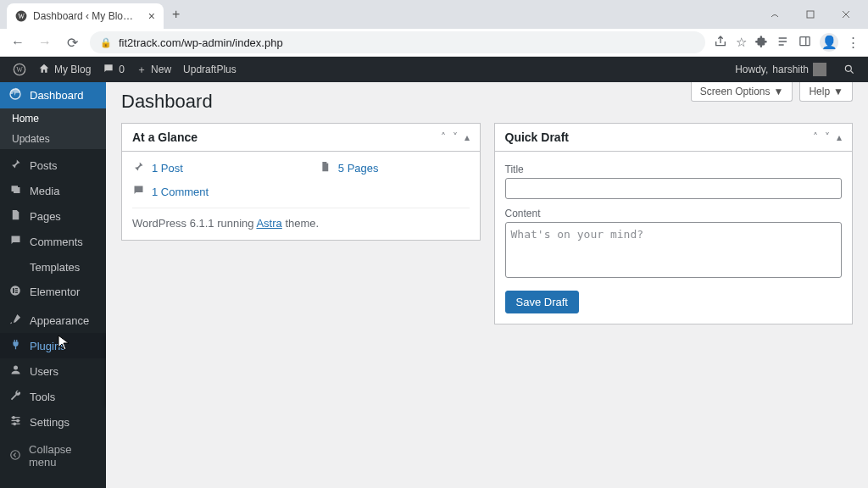 The width and height of the screenshot is (868, 488). What do you see at coordinates (721, 42) in the screenshot?
I see `share-icon` at bounding box center [721, 42].